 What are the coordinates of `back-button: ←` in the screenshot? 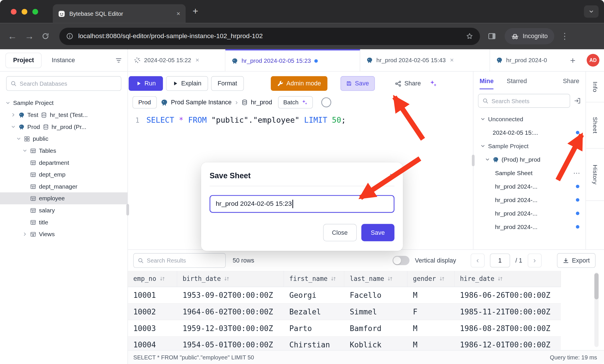 It's located at (12, 36).